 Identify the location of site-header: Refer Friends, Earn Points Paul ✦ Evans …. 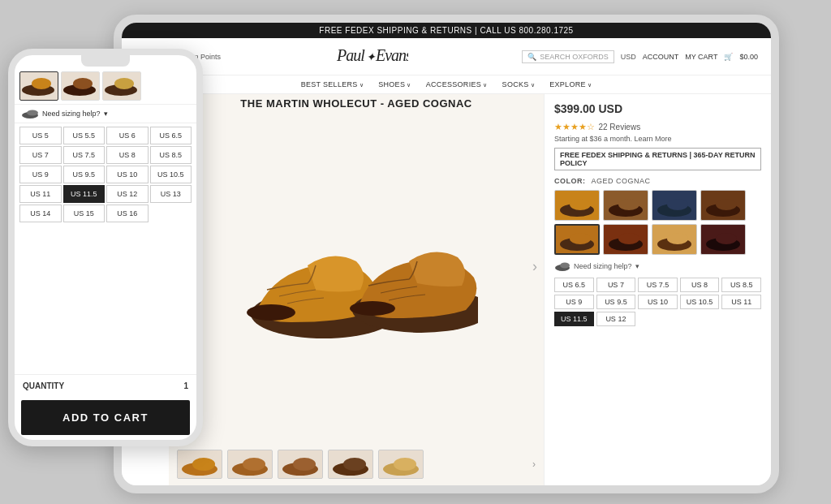
(446, 57).